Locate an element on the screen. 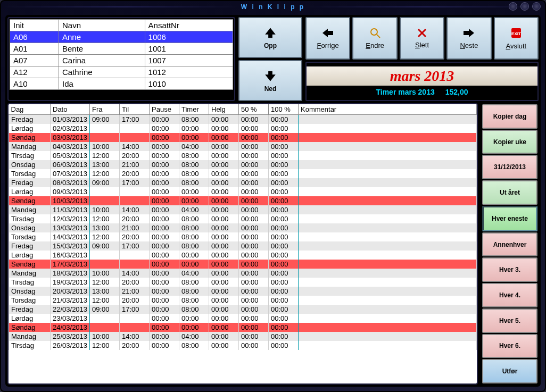 This screenshot has width=546, height=392. edit-label: Endre is located at coordinates (375, 46).